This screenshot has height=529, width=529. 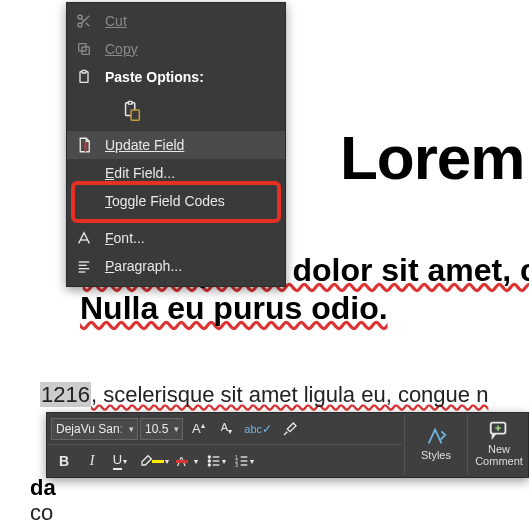 I want to click on font-size-combo: 10.5 ▾, so click(x=162, y=429).